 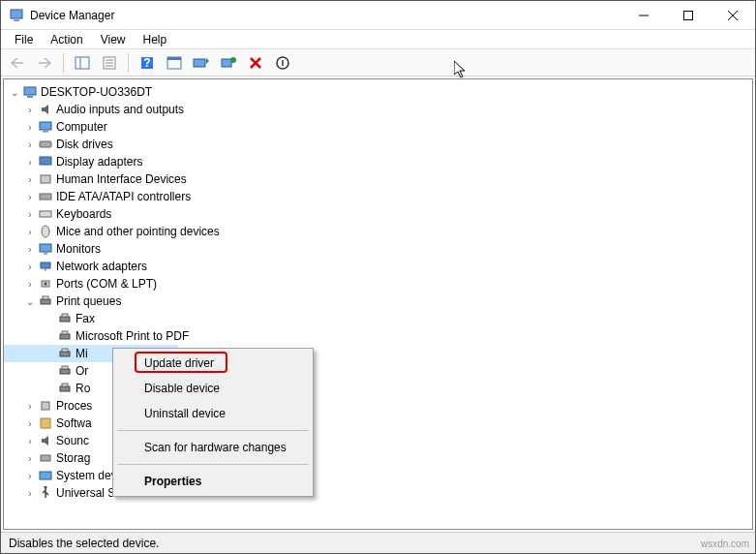 What do you see at coordinates (23, 40) in the screenshot?
I see `menu-file: File` at bounding box center [23, 40].